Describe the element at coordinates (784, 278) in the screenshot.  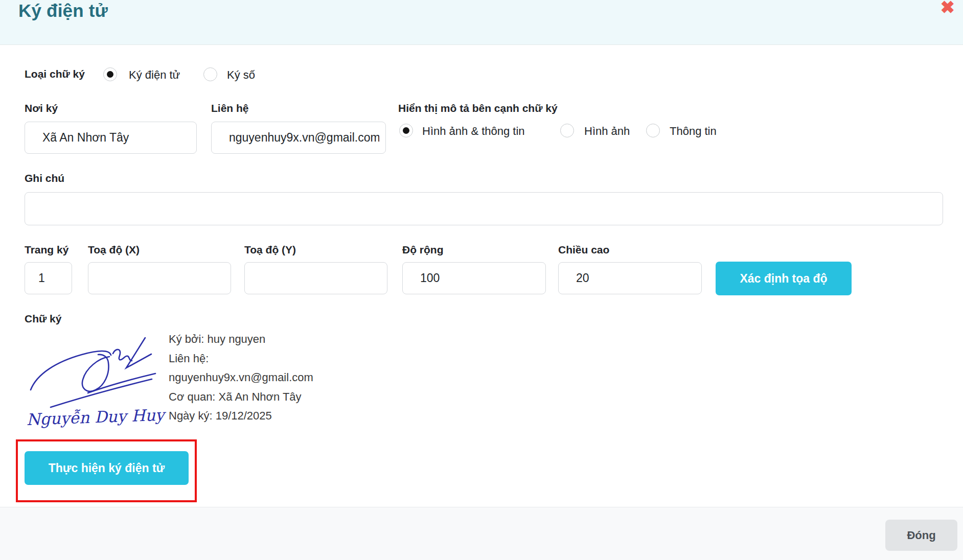
I see `xac-dinh-toa-do-button: Xác định tọa độ` at that location.